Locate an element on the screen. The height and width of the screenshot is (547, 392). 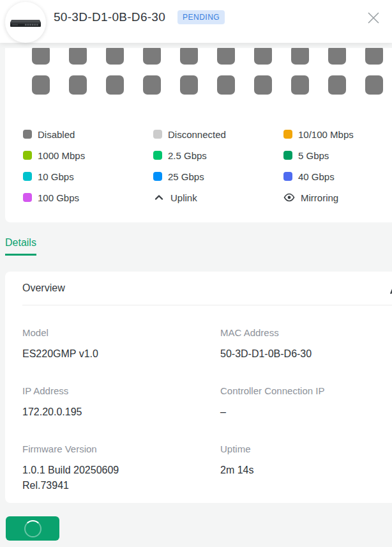
field-label: Controller Connection IP is located at coordinates (303, 391).